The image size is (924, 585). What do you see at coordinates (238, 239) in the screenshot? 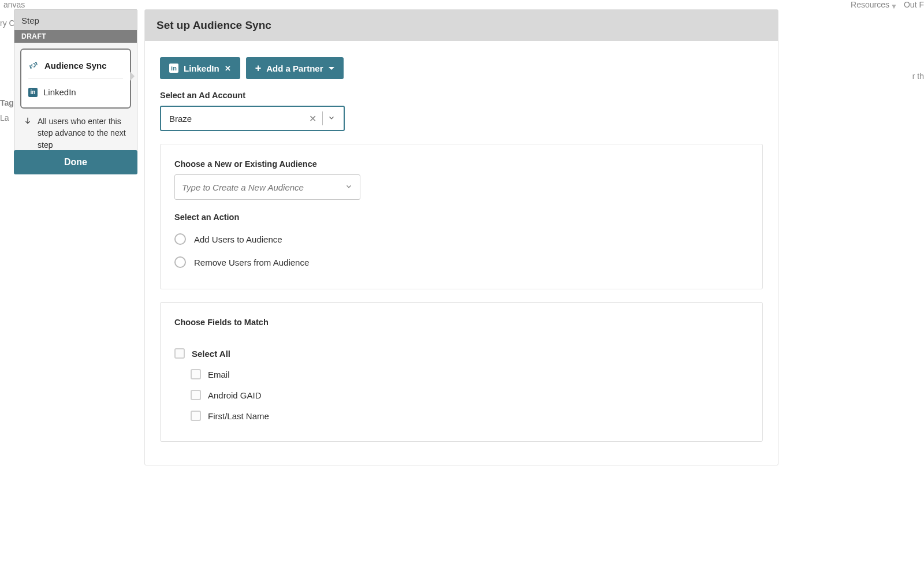
I see `radio-add-label: Add Users to Audience` at bounding box center [238, 239].